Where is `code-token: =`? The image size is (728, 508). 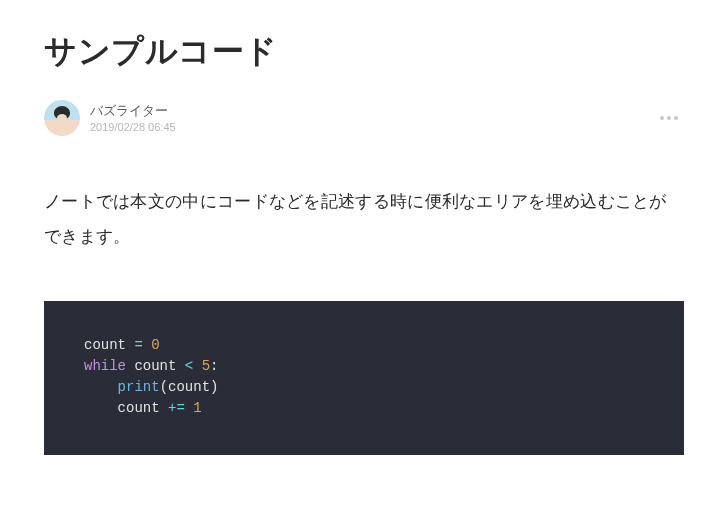 code-token: = is located at coordinates (138, 345).